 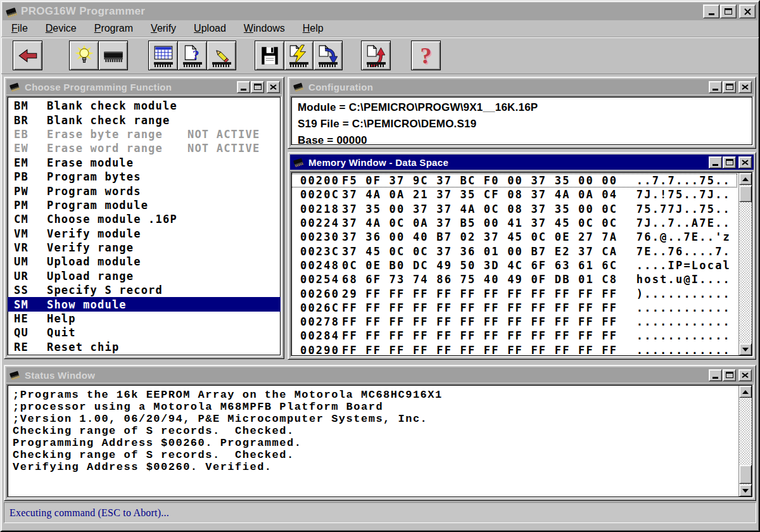 What do you see at coordinates (730, 375) in the screenshot?
I see `status-window-controls` at bounding box center [730, 375].